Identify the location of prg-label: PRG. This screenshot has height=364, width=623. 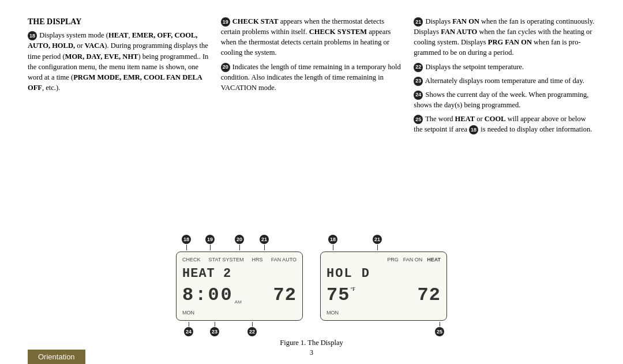
(393, 260).